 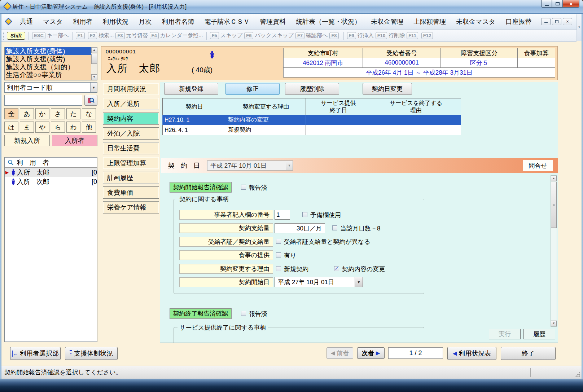 What do you see at coordinates (16, 36) in the screenshot?
I see `shift-key: Shift` at bounding box center [16, 36].